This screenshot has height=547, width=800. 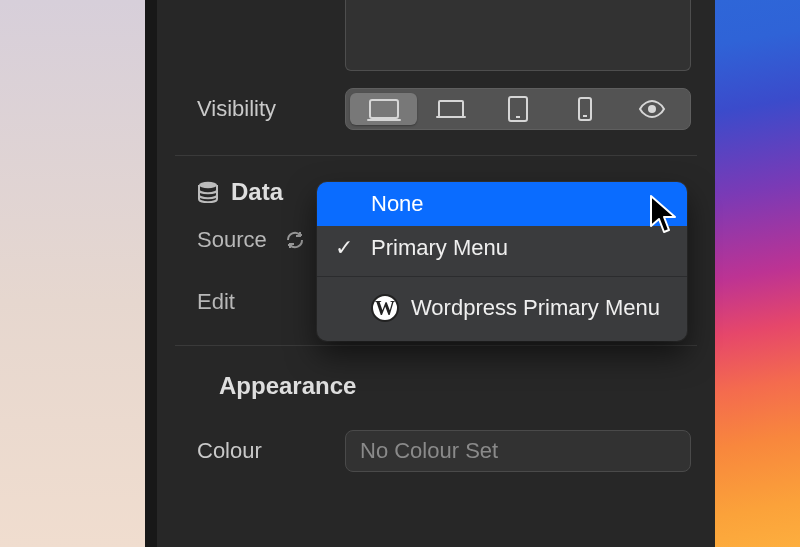 I want to click on dropdown-item-label: None, so click(x=398, y=204).